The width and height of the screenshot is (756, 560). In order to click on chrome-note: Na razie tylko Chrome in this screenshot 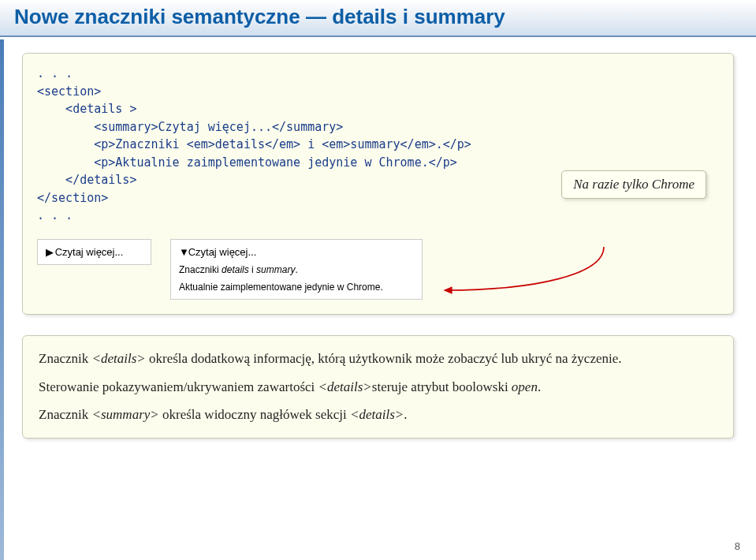, I will do `click(634, 185)`.